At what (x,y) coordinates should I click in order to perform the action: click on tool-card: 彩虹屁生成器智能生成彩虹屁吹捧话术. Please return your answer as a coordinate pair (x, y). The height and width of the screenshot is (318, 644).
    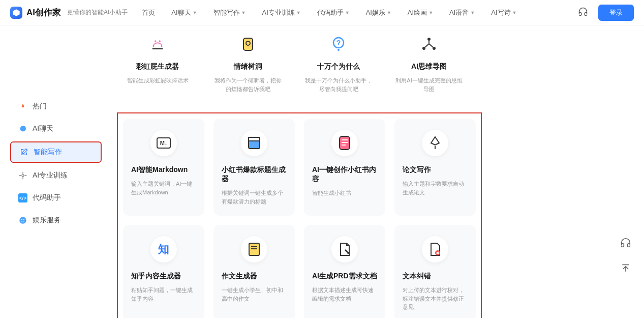
    Looking at the image, I should click on (158, 67).